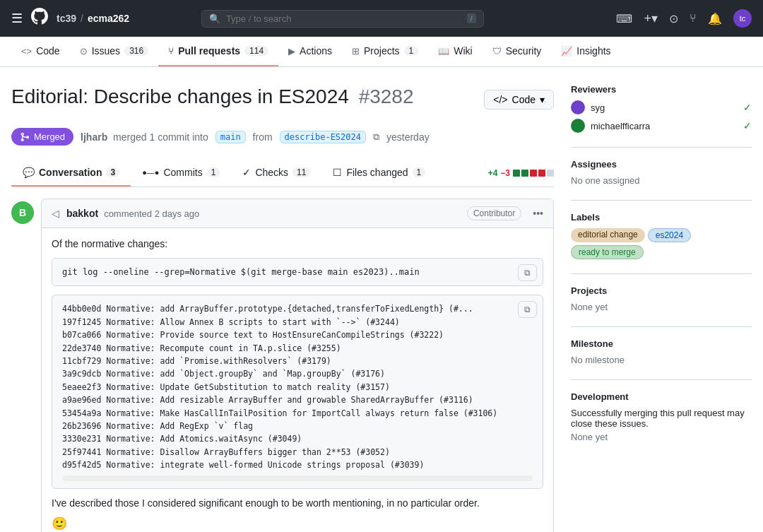  Describe the element at coordinates (379, 173) in the screenshot. I see `tab-fileschanged: ☐ Files changed 1` at that location.